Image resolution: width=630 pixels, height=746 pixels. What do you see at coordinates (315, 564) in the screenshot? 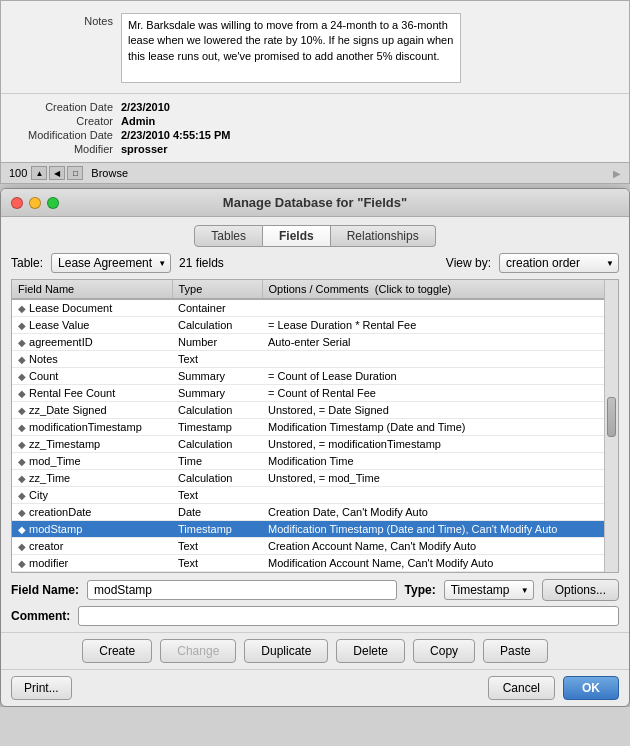
I see `table-row: ◆ modifier Text Modification Account Nam…` at bounding box center [315, 564].